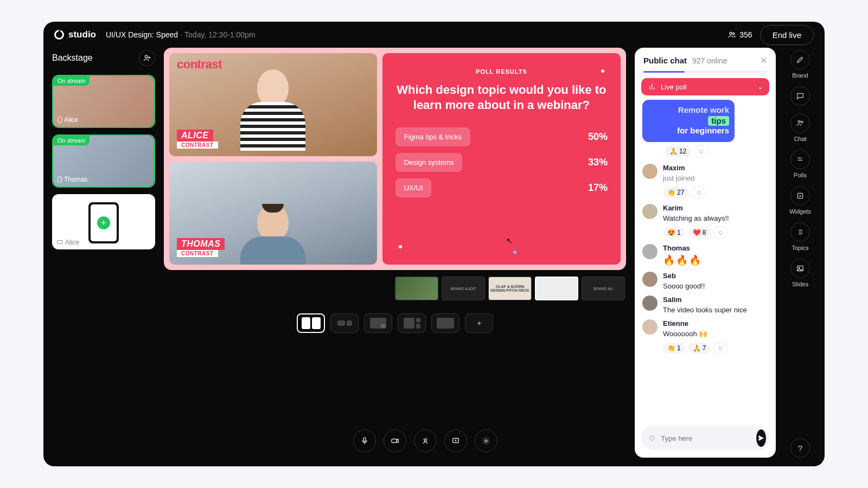 The image size is (868, 488). What do you see at coordinates (800, 159) in the screenshot?
I see `sliders-icon` at bounding box center [800, 159].